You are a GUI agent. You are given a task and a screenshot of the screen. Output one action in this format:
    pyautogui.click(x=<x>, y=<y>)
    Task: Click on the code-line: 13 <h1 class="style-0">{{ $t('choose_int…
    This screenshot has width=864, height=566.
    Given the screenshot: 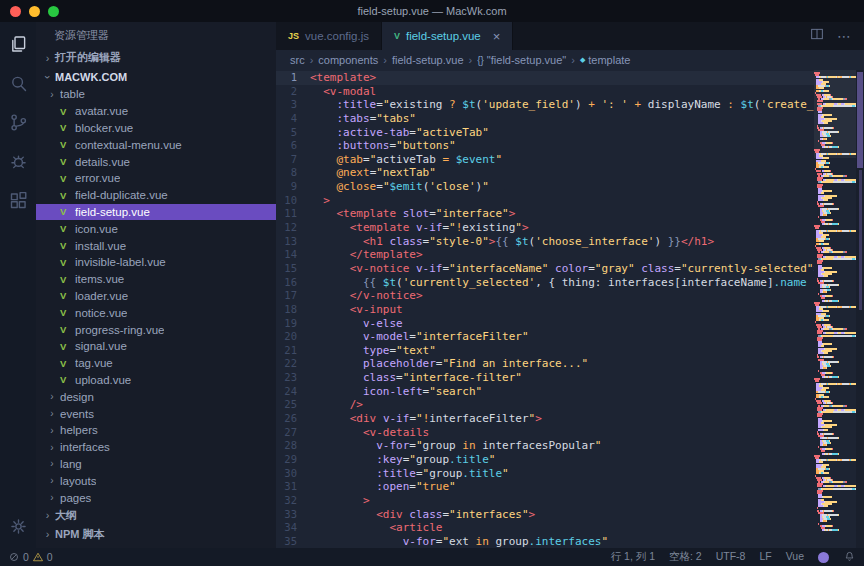 What is the action you would take?
    pyautogui.click(x=545, y=242)
    